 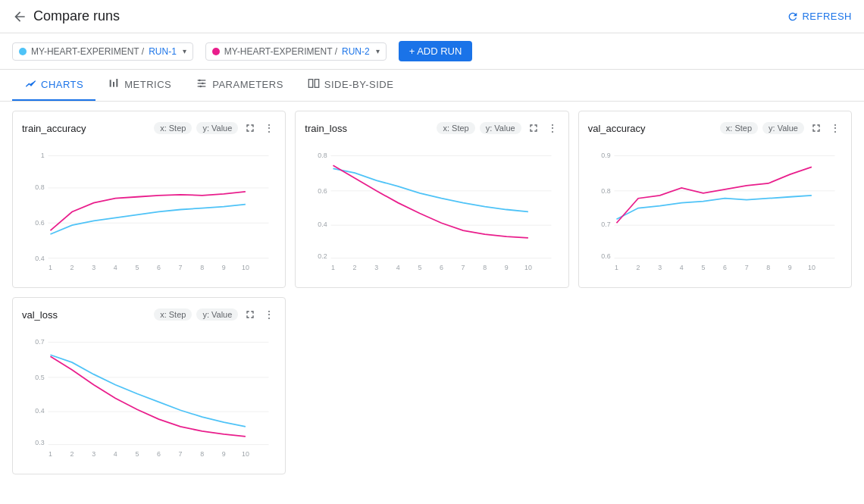 I want to click on expand-button-train-accuracy, so click(x=250, y=128).